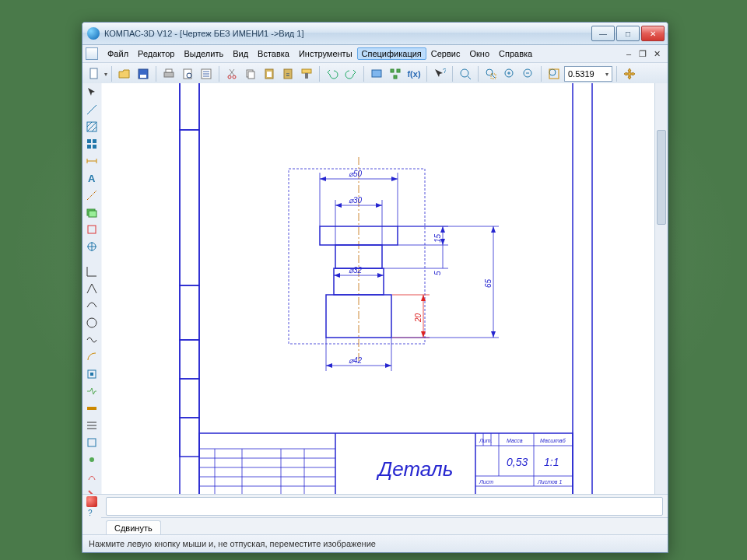  I want to click on status-bar: Нажмите левую кнопку мыши и, не отпуская…, so click(375, 543).